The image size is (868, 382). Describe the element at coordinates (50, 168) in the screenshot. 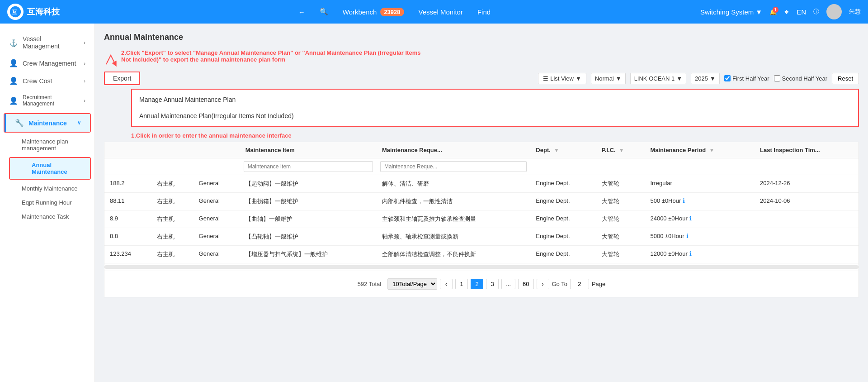

I see `annual-maintenance-box: Annual Maintenance` at that location.